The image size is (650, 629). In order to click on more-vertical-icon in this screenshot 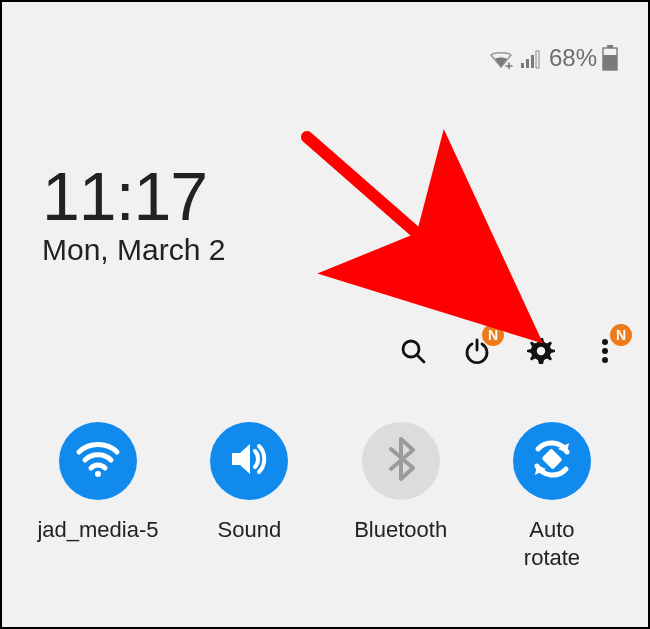, I will do `click(605, 351)`.